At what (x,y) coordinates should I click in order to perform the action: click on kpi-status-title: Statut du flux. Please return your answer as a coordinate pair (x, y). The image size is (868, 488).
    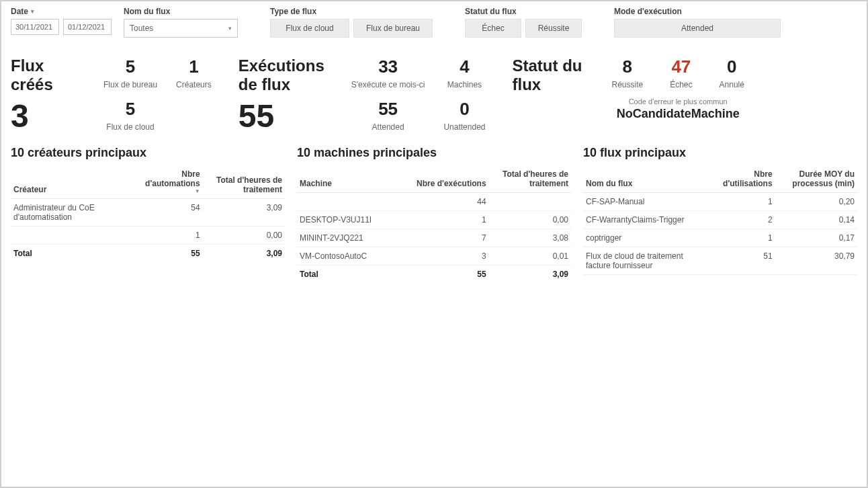
    Looking at the image, I should click on (552, 75).